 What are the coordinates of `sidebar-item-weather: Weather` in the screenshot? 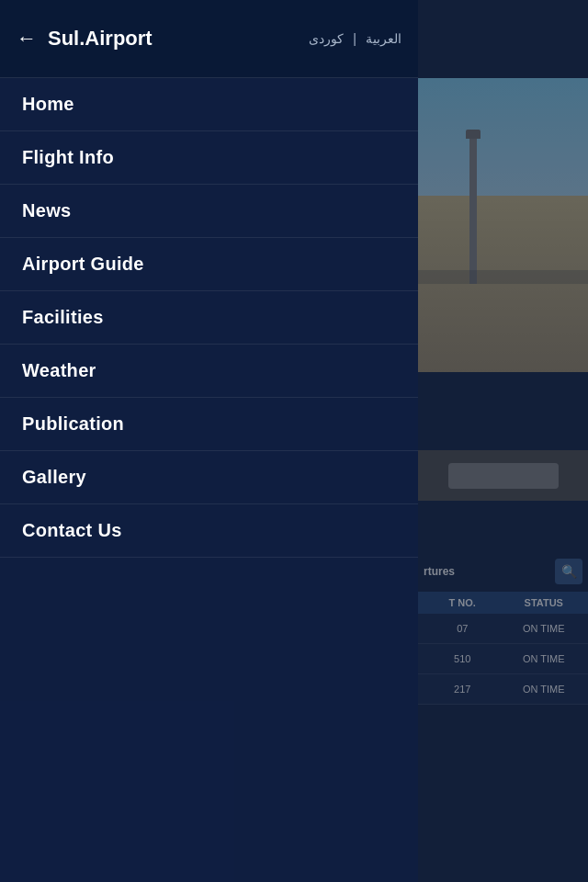 It's located at (209, 371).